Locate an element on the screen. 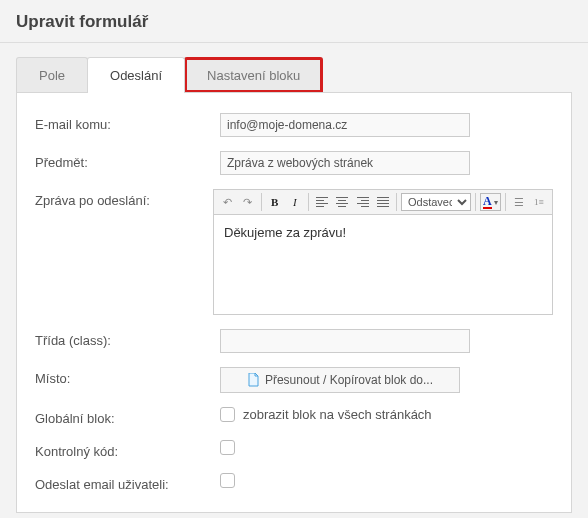 The width and height of the screenshot is (588, 518). email-to-input is located at coordinates (345, 125).